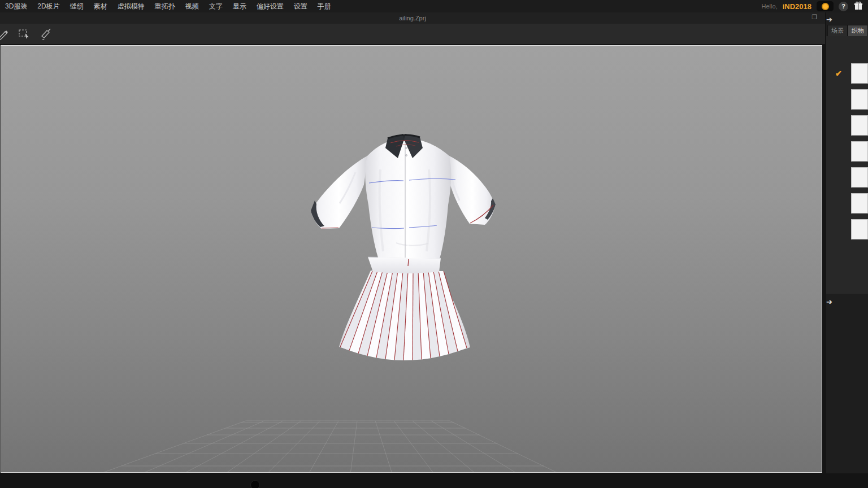  I want to click on title-bar: ailing.Zprj ❐, so click(413, 18).